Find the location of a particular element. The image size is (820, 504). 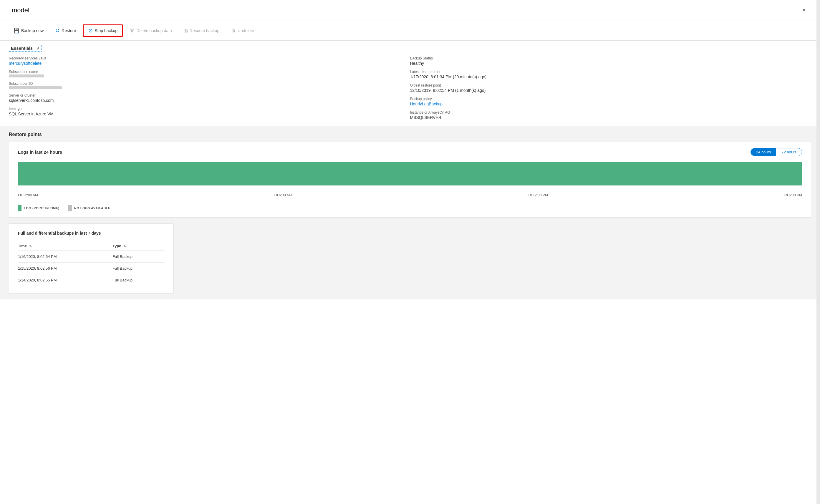

toolbar: 💾 Backup now ↺ Restore ⊘ Stop backup 🗑 D… is located at coordinates (410, 31).